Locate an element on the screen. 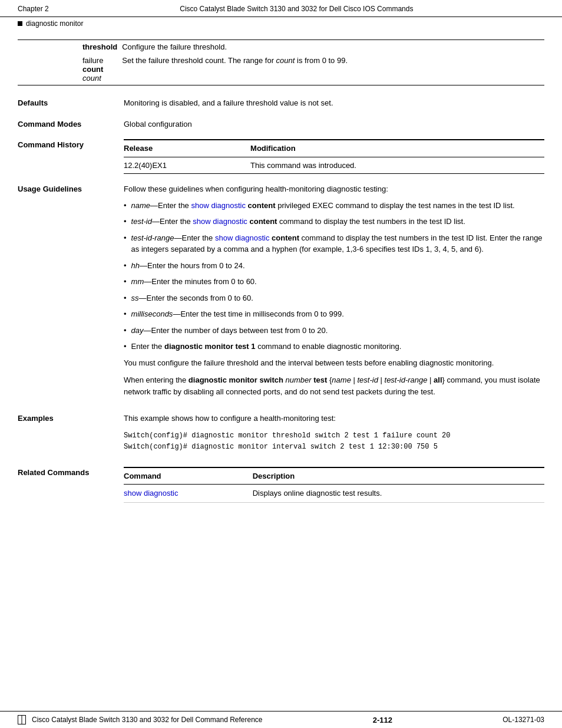  bullet-testid-range: test-id-range—Enter the show diagnostic … is located at coordinates (338, 244).